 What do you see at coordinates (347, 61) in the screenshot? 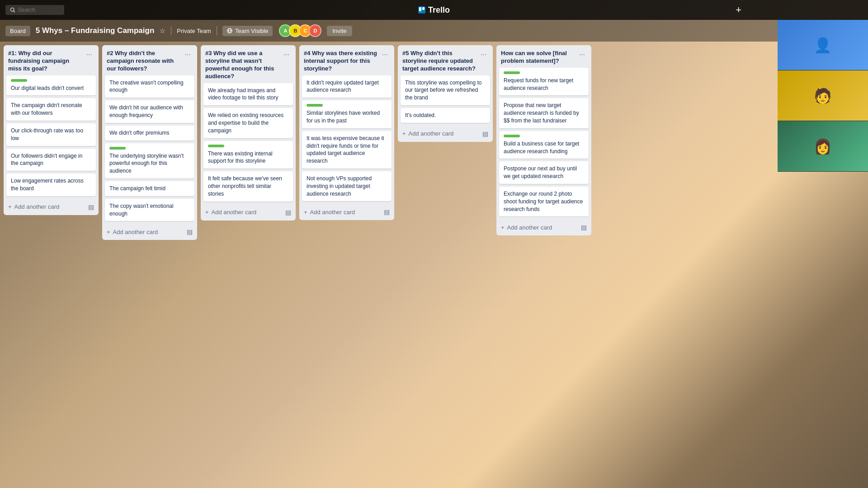
I see `column-header-col4: #4 Why was there existing internal suppo…` at bounding box center [347, 61].